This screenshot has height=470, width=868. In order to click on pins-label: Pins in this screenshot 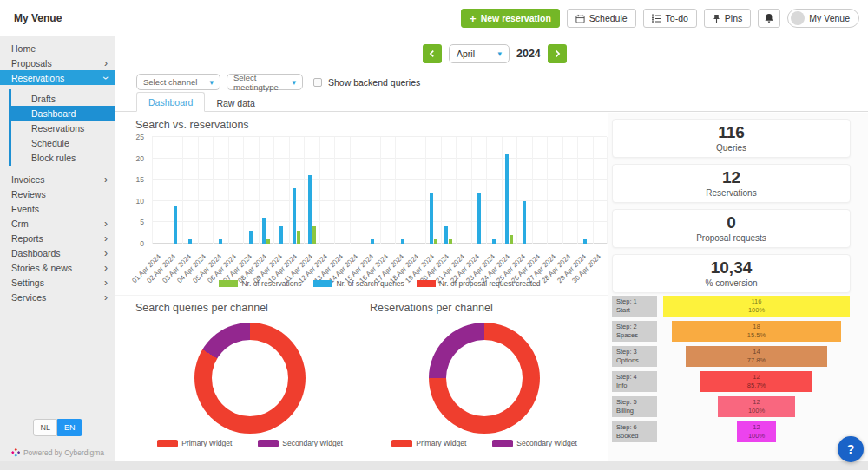, I will do `click(733, 18)`.